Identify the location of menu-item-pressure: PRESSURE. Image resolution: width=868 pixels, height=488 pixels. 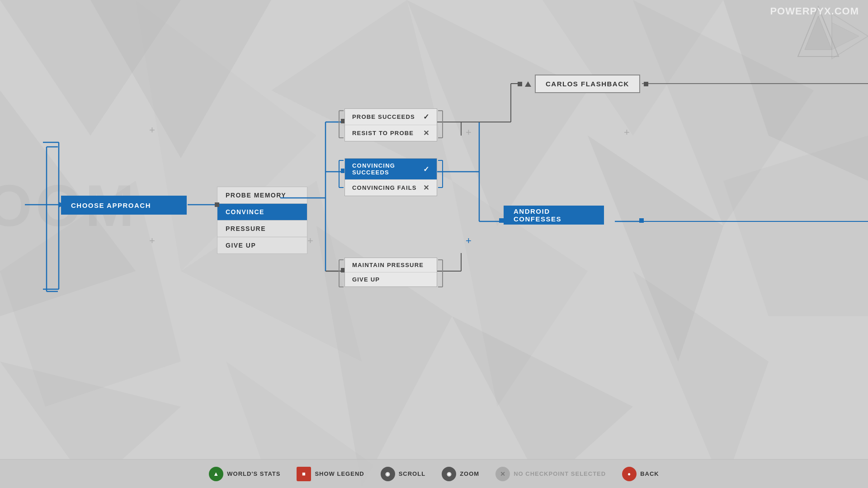
(262, 229).